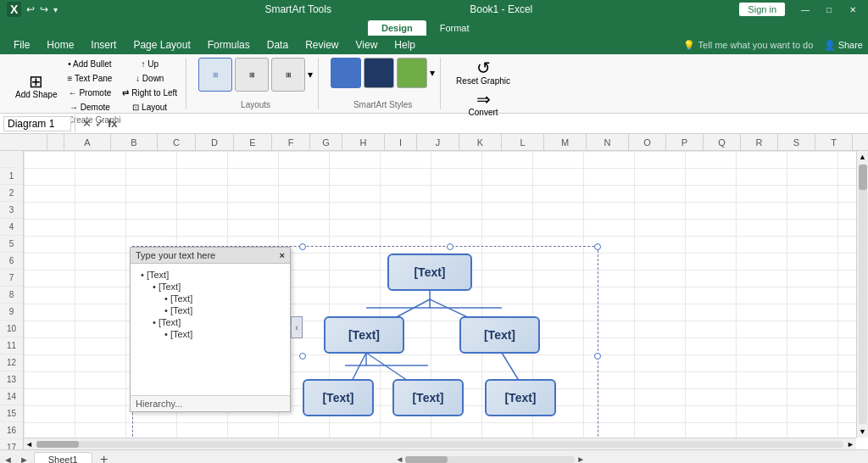 This screenshot has width=868, height=463. I want to click on resize-handle-tl, so click(303, 247).